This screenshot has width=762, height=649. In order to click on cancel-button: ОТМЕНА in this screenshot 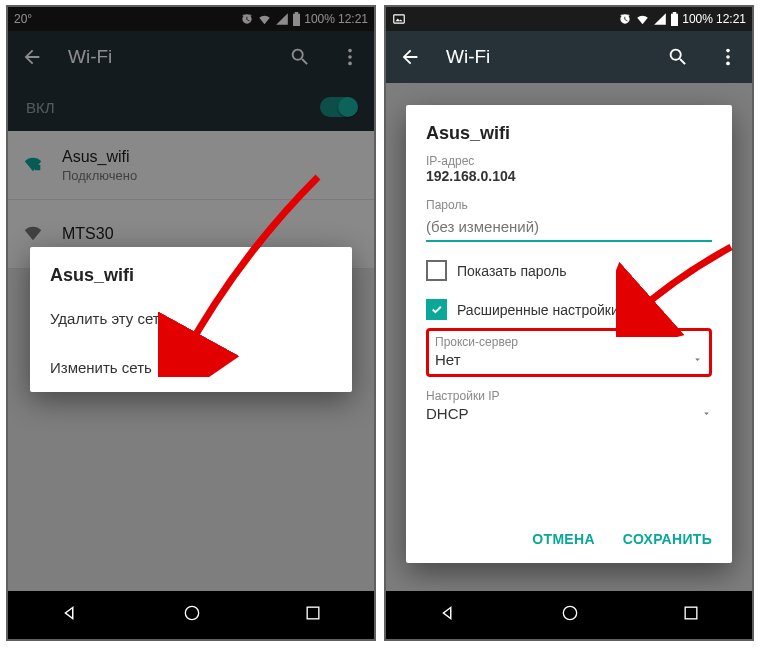, I will do `click(563, 539)`.